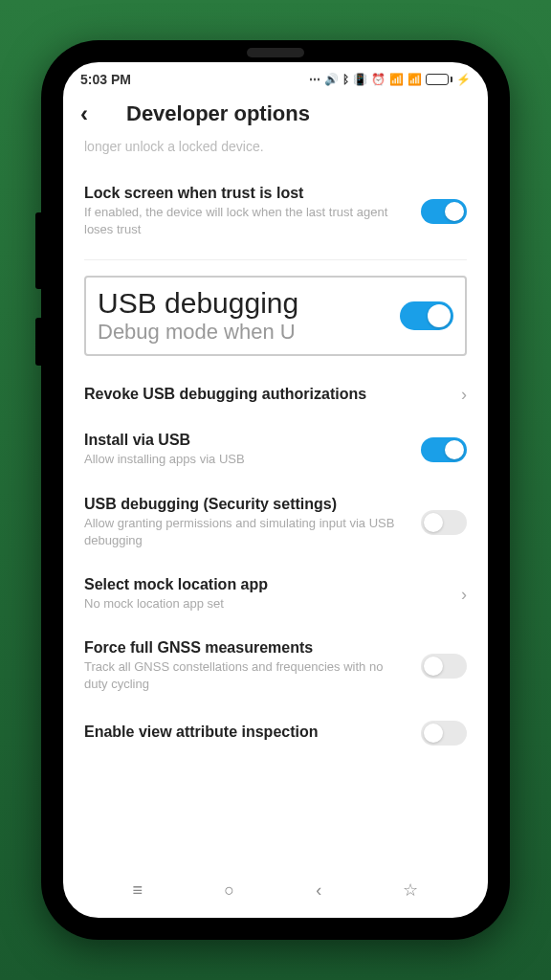 This screenshot has height=980, width=551. What do you see at coordinates (427, 316) in the screenshot?
I see `usb-debugging-toggle` at bounding box center [427, 316].